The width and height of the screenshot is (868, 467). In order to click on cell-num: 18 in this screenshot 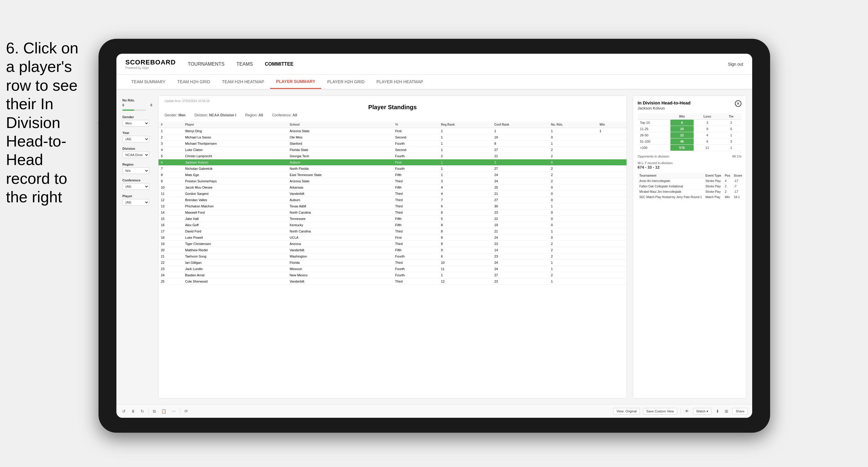, I will do `click(170, 238)`.